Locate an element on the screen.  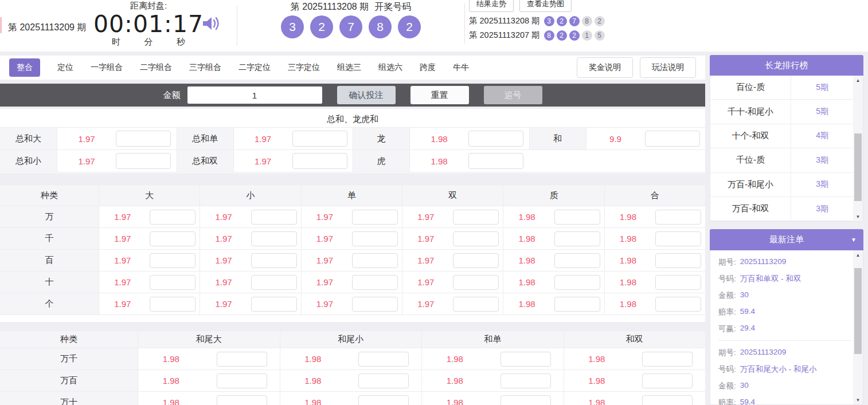
view-trend-chart-button: 查看走势图 is located at coordinates (546, 6).